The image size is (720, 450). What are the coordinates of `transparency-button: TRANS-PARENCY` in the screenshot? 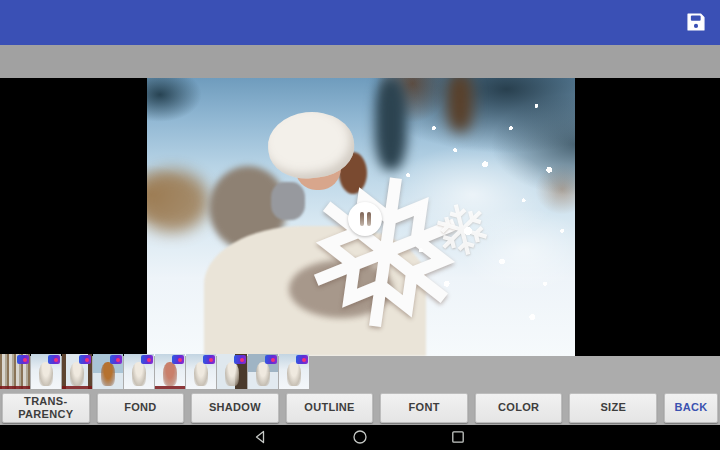 It's located at (46, 408).